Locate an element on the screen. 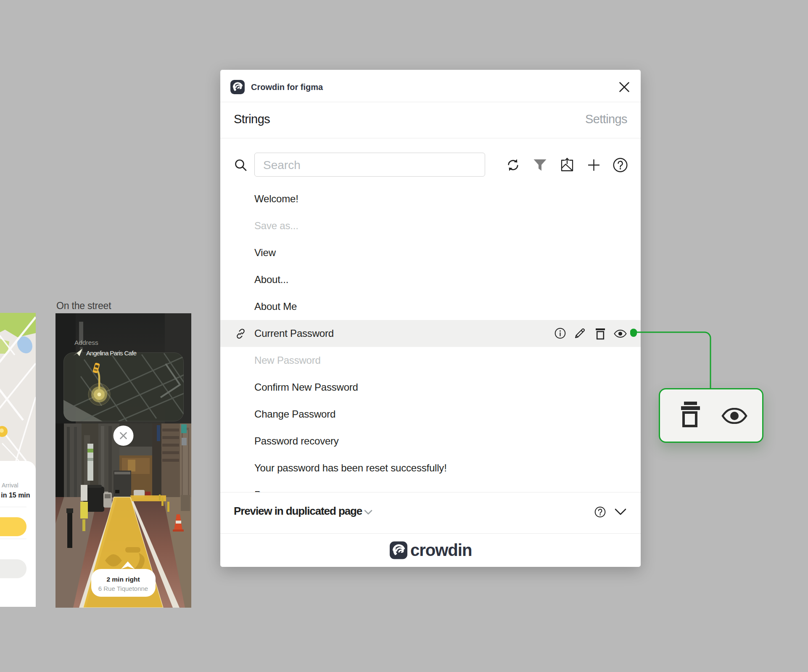 The width and height of the screenshot is (808, 672). svg-text: 2 min right is located at coordinates (123, 579).